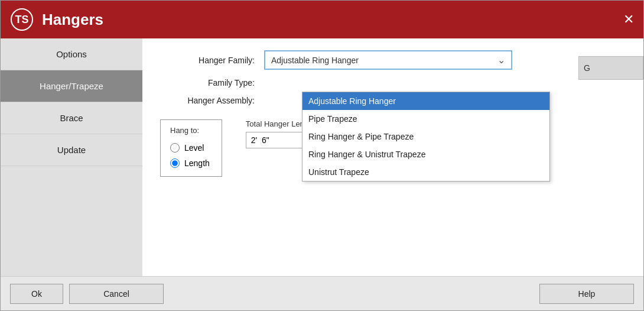 This screenshot has width=644, height=311. I want to click on hang-to-box: Hang to: Level Length, so click(191, 148).